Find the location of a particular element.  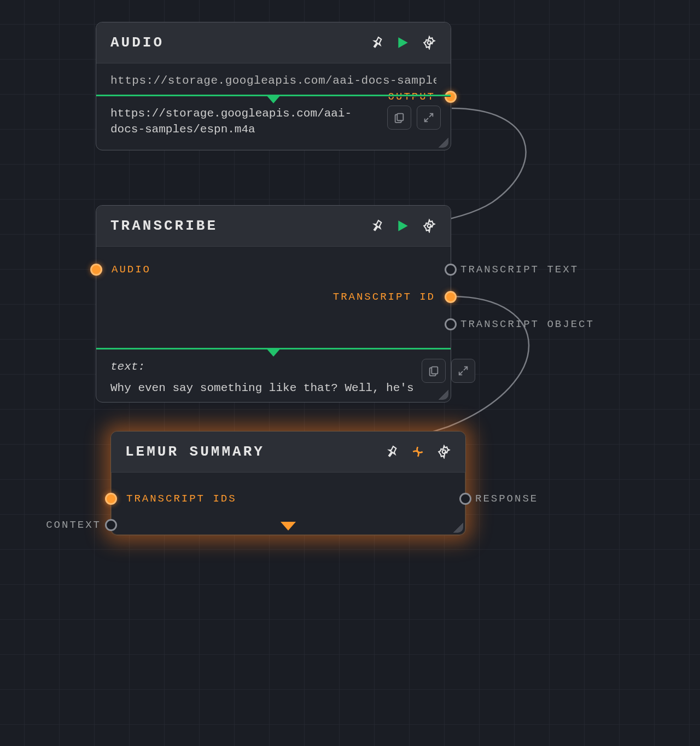

node-header: AUDIO is located at coordinates (273, 43).